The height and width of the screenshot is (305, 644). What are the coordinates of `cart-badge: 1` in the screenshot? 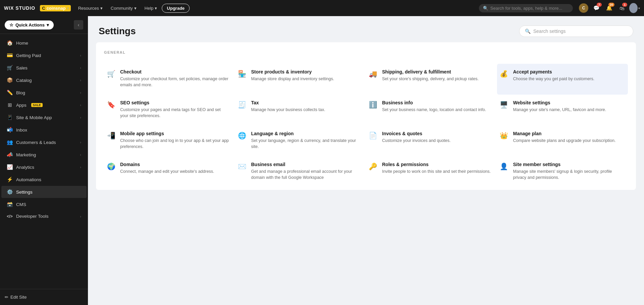 It's located at (625, 5).